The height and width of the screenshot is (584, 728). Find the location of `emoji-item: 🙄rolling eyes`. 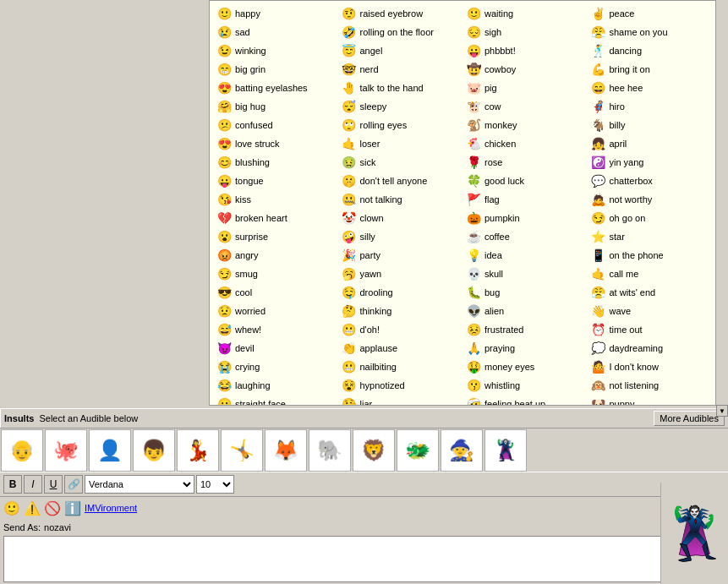

emoji-item: 🙄rolling eyes is located at coordinates (401, 125).